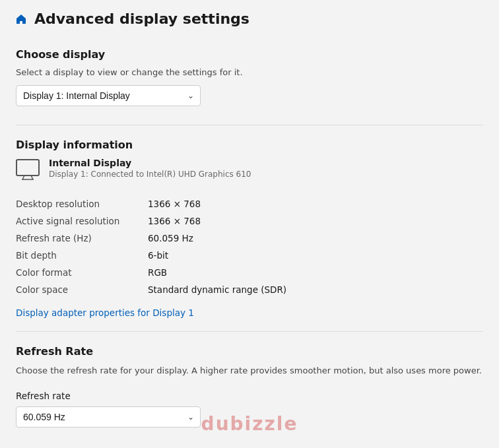 This screenshot has height=448, width=499. Describe the element at coordinates (108, 417) in the screenshot. I see `refresh-rate-select-wrapper: 60.059 Hz ⌄` at that location.